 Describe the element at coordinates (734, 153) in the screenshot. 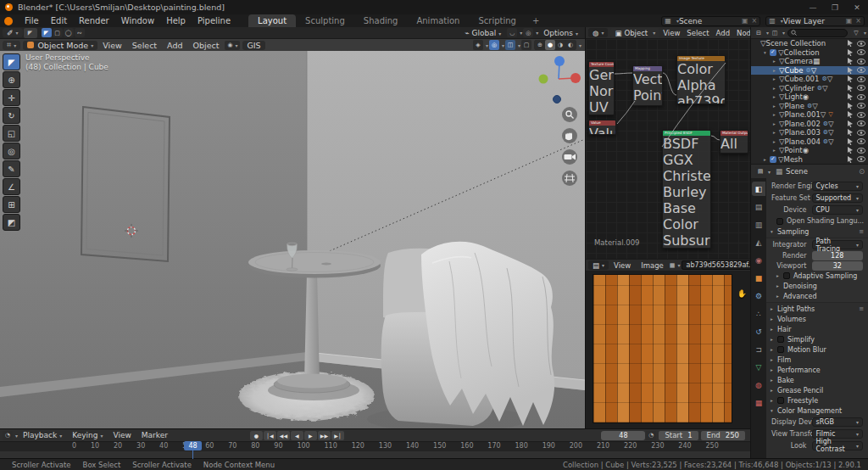

I see `node-row: Surface` at that location.